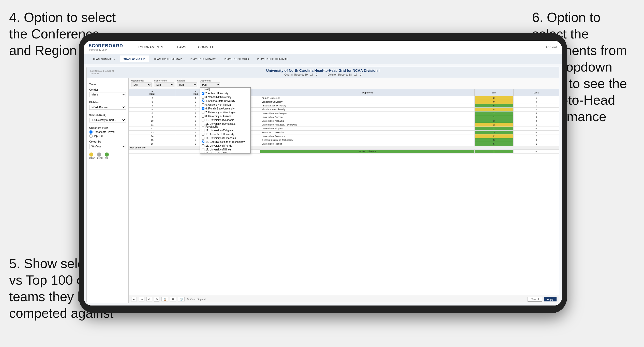 The image size is (644, 347). Describe the element at coordinates (100, 158) in the screenshot. I see `color-level-label: Level` at that location.